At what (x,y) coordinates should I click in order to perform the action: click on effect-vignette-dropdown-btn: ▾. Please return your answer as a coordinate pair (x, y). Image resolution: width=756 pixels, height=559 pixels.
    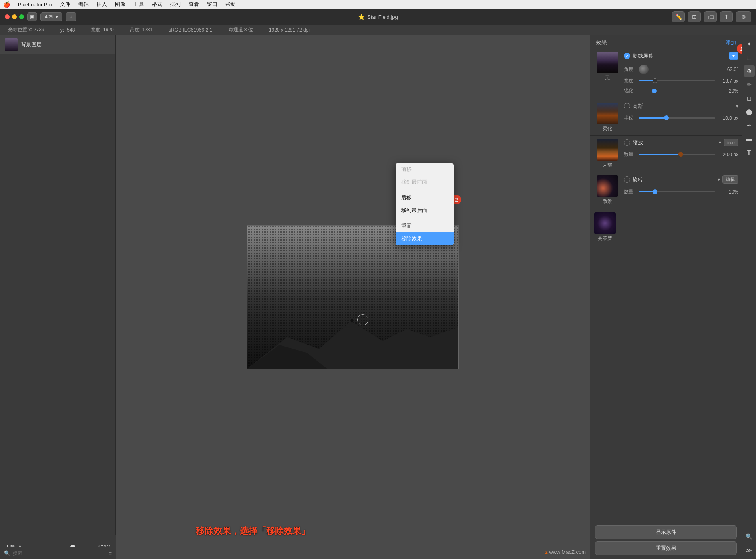
    Looking at the image, I should click on (734, 56).